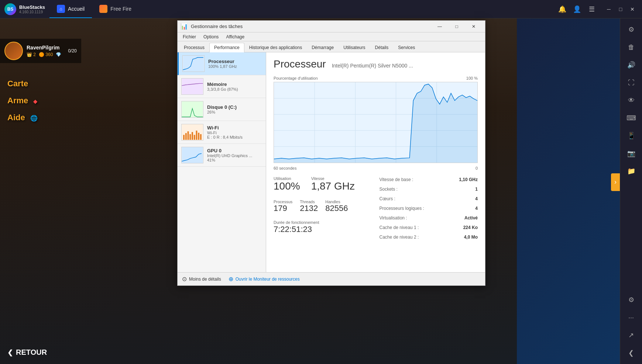 The image size is (642, 364). Describe the element at coordinates (184, 27) in the screenshot. I see `tm-icon: 📊` at that location.